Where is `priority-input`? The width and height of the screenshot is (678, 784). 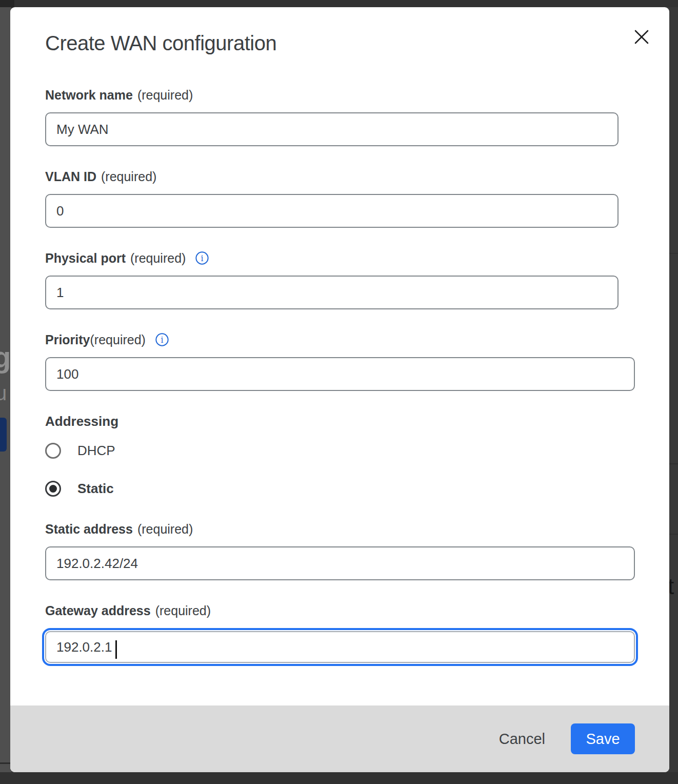 priority-input is located at coordinates (340, 374).